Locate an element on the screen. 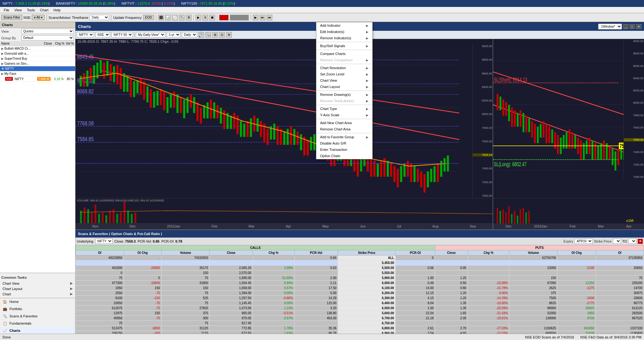 This screenshot has width=644, height=340. toolbar-icon-2: 📊 is located at coordinates (168, 18).